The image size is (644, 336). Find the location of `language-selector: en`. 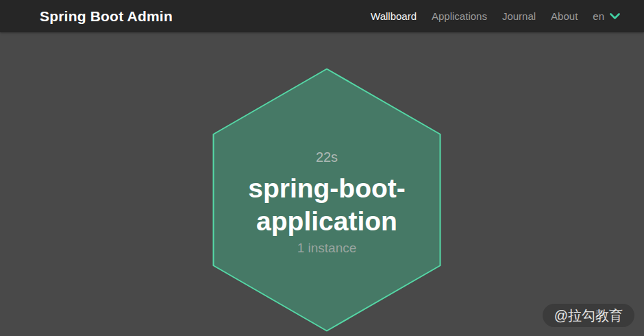

language-selector: en is located at coordinates (603, 16).